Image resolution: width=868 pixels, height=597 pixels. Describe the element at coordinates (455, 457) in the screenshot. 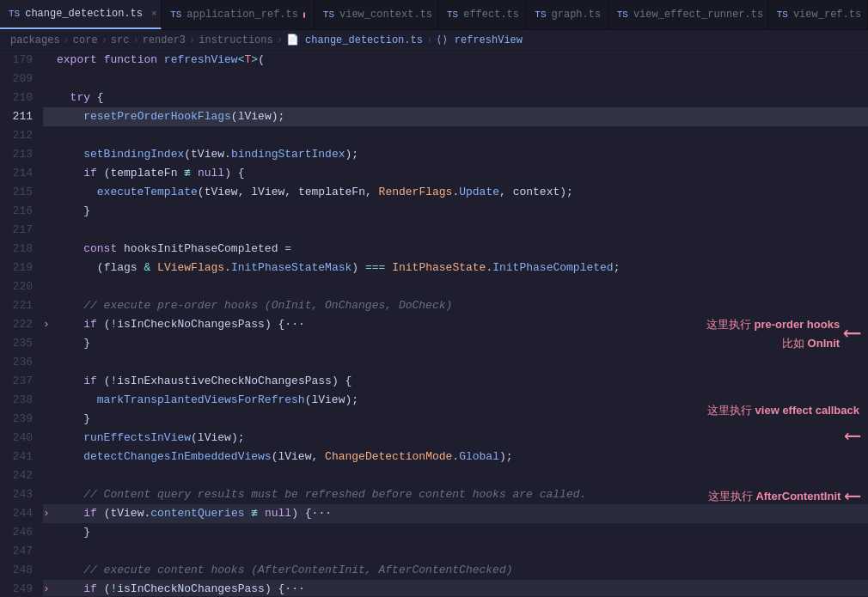

I see `code-line-241: detectChangesInEmbeddedViews(lView, Chan…` at that location.